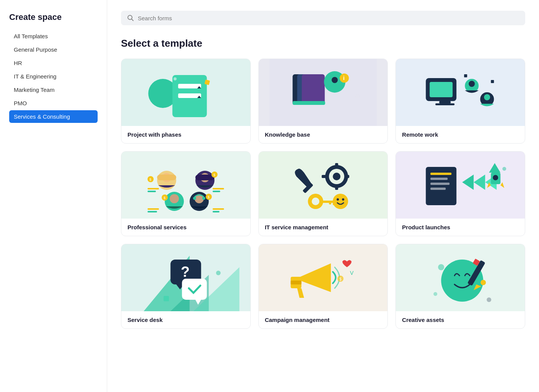  Describe the element at coordinates (344, 78) in the screenshot. I see `svg-text: i` at that location.